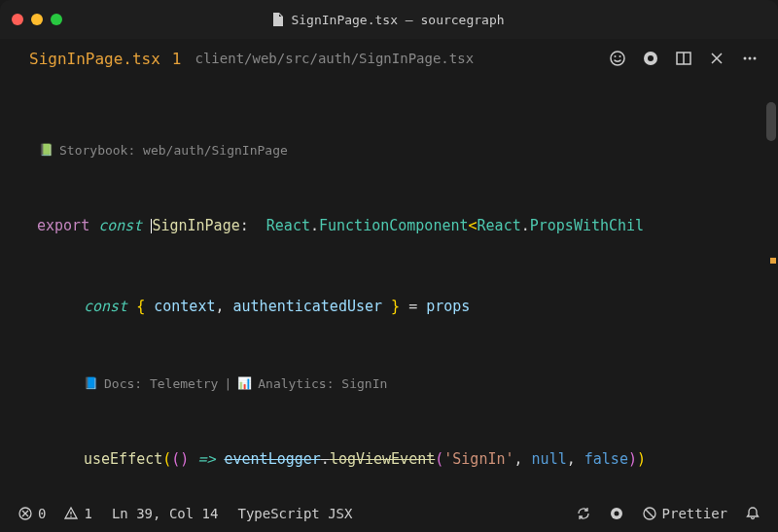  I want to click on breadcrumb: client/web/src/auth/SignInPage.tsx, so click(335, 58).